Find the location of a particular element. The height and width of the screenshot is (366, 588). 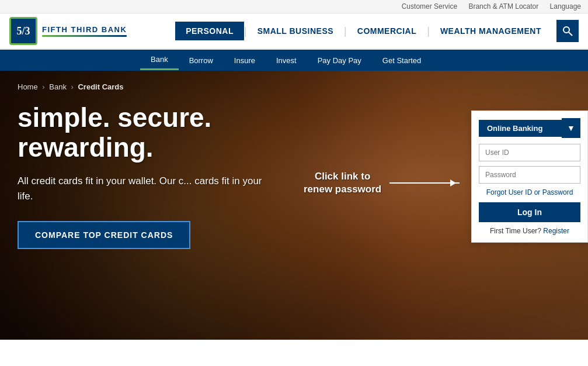

logo-name: Fifth Third Bank is located at coordinates (84, 29).